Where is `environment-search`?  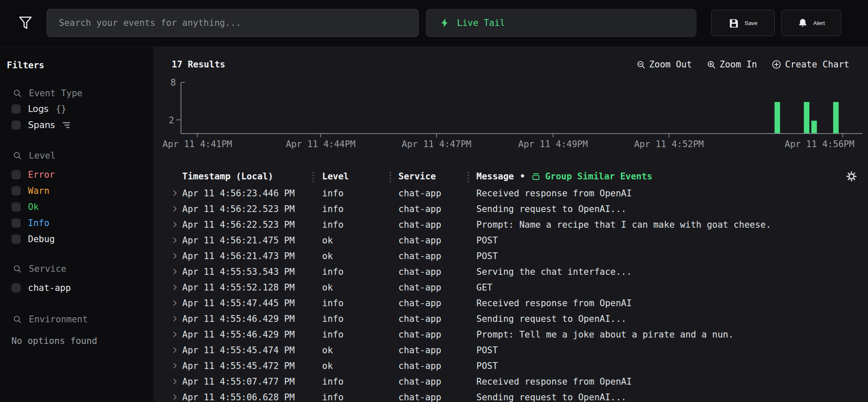
environment-search is located at coordinates (83, 319).